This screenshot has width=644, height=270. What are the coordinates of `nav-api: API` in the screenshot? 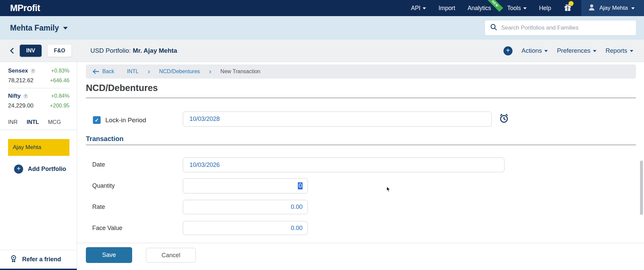 It's located at (419, 8).